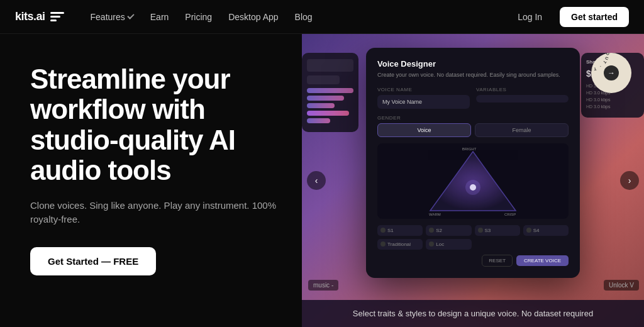  Describe the element at coordinates (40, 16) in the screenshot. I see `logo: kits.ai` at that location.